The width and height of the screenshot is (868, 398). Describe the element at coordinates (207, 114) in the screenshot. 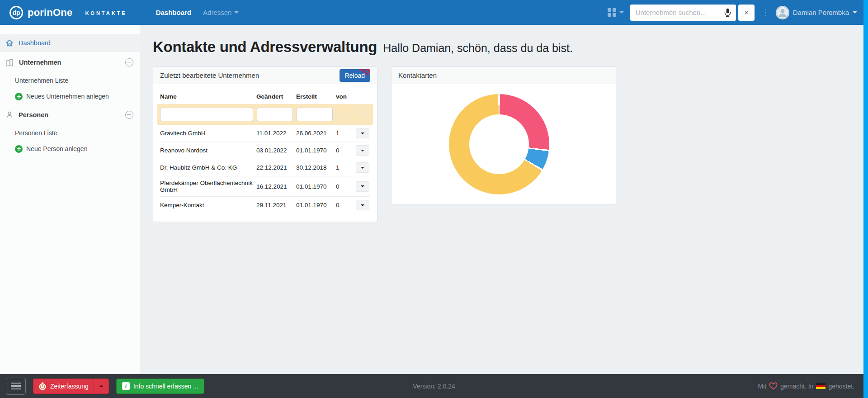

I see `filter-name-input` at that location.